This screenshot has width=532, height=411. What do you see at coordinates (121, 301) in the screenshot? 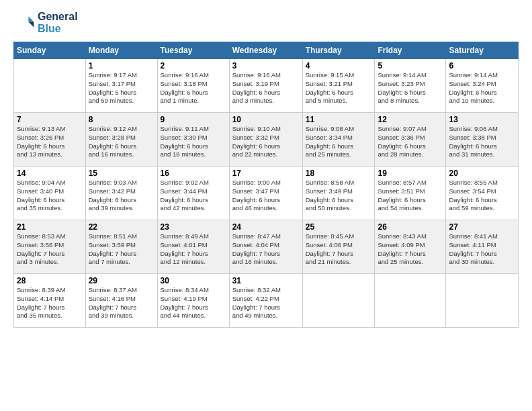
I see `calendar-cell: 29Sunrise: 8:37 AM Sunset: 4:16 PM Dayli…` at bounding box center [121, 301].